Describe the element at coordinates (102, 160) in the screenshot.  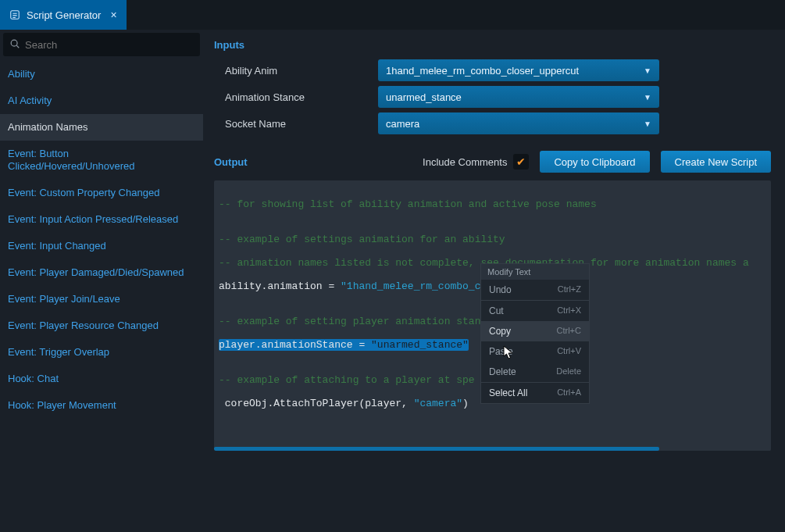
I see `sidebar-item: Event: Button Clicked/Hovered/Unhovered` at that location.